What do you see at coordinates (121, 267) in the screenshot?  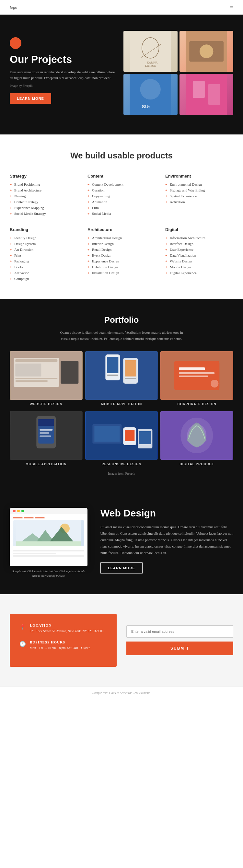 I see `list-item: Exhibition Design` at bounding box center [121, 267].